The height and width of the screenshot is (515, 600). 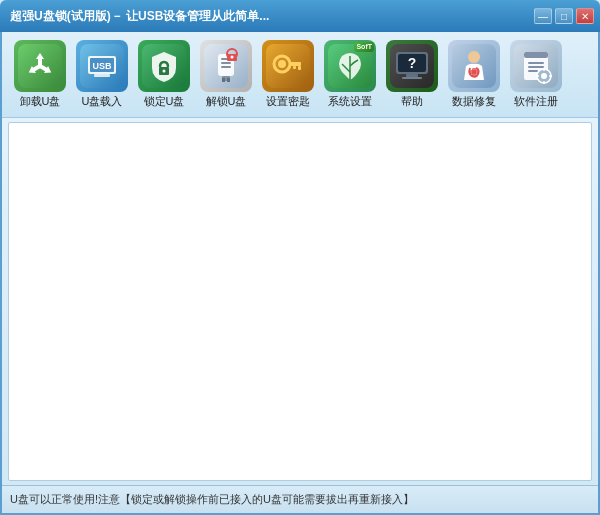 What do you see at coordinates (102, 66) in the screenshot?
I see `usb-load-icon: USB` at bounding box center [102, 66].